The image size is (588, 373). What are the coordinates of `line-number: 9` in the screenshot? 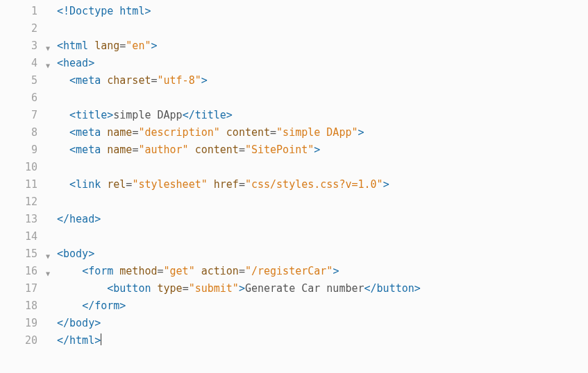 It's located at (21, 150).